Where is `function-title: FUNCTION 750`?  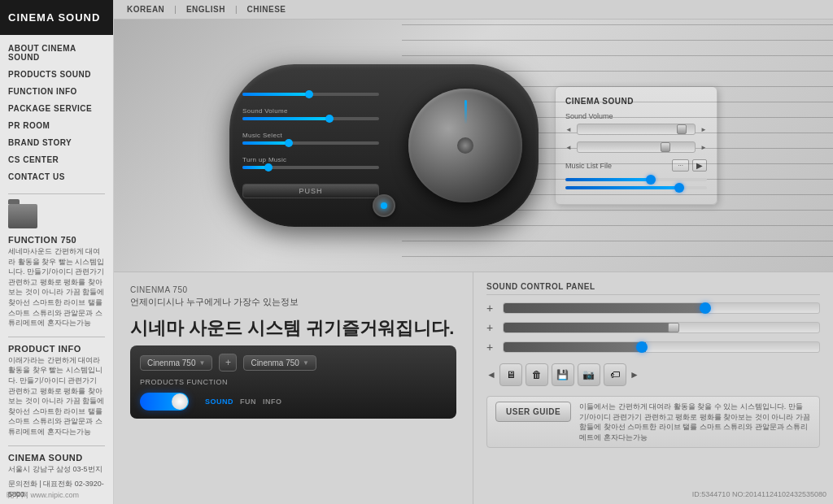
function-title: FUNCTION 750 is located at coordinates (57, 239).